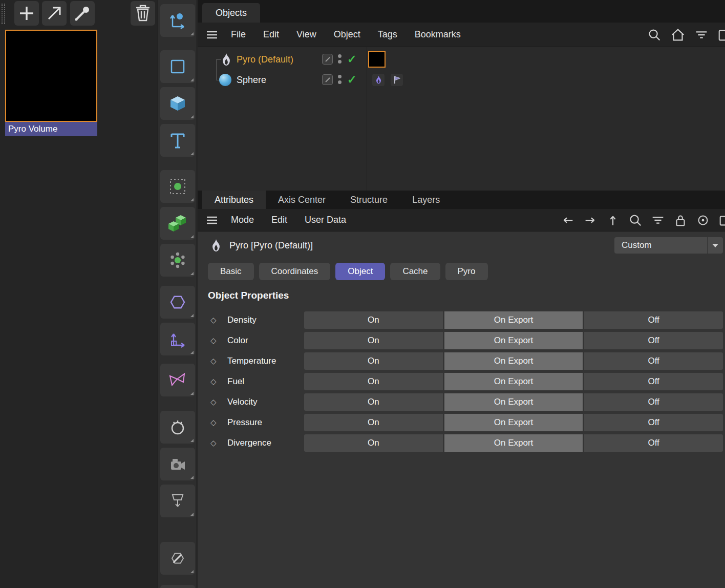  I want to click on rectangle-tool-button, so click(178, 67).